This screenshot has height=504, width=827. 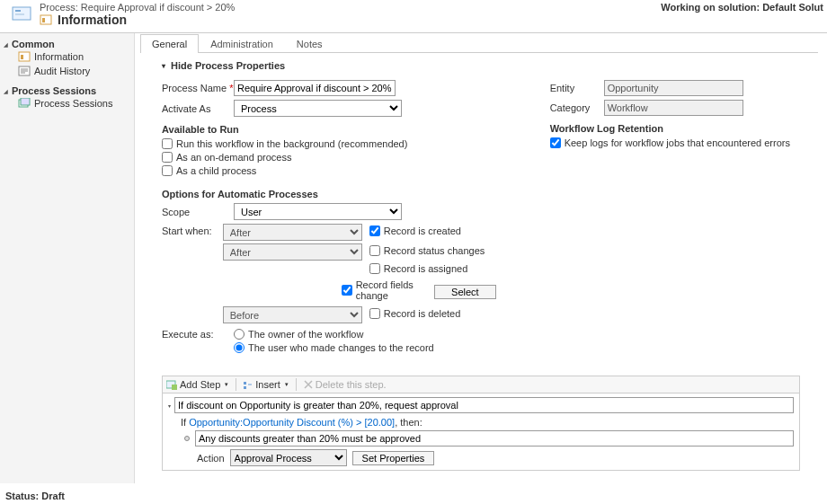 I want to click on start-when-before: Before, so click(x=293, y=314).